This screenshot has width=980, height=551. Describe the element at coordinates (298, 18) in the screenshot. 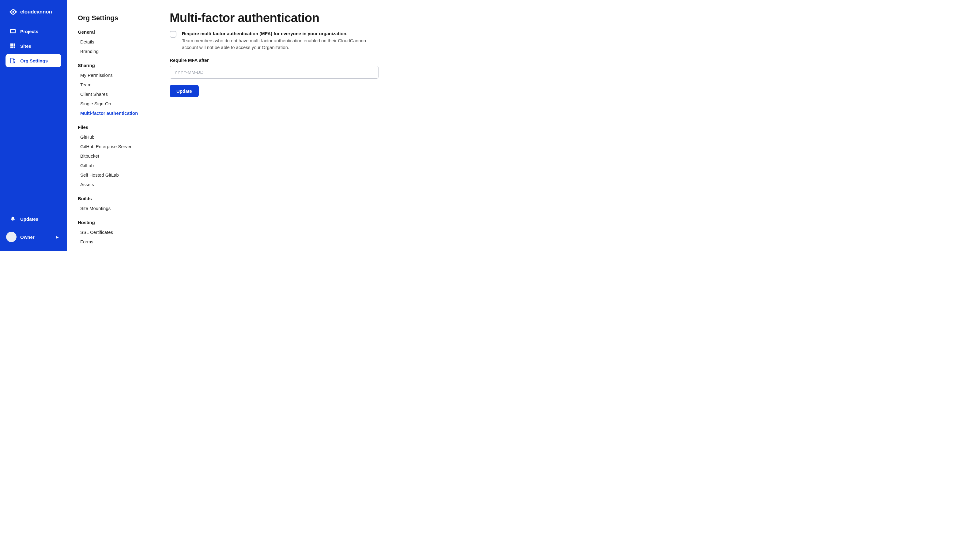

I see `page-title: Multi-factor authentication` at that location.